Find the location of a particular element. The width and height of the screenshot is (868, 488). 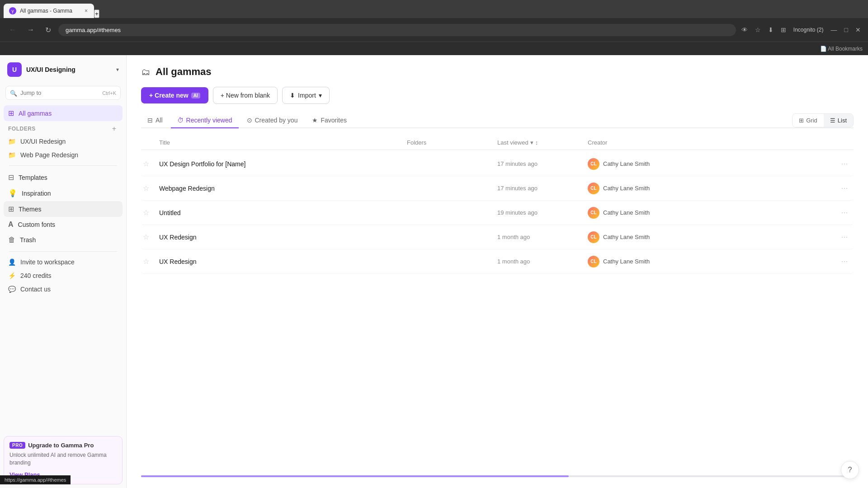

tab-label: Recently viewed is located at coordinates (209, 120).